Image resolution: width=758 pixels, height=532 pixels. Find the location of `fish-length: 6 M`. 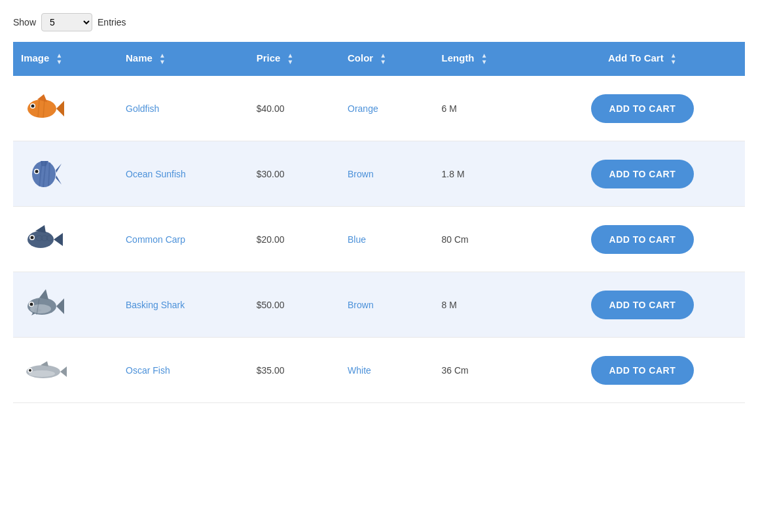

fish-length: 6 M is located at coordinates (487, 109).